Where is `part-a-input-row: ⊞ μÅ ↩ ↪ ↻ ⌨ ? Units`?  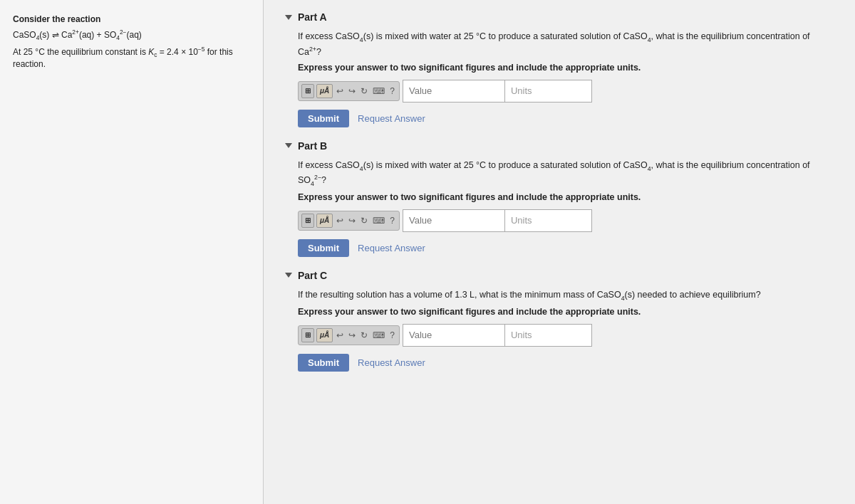
part-a-input-row: ⊞ μÅ ↩ ↪ ↻ ⌨ ? Units is located at coordinates (566, 91).